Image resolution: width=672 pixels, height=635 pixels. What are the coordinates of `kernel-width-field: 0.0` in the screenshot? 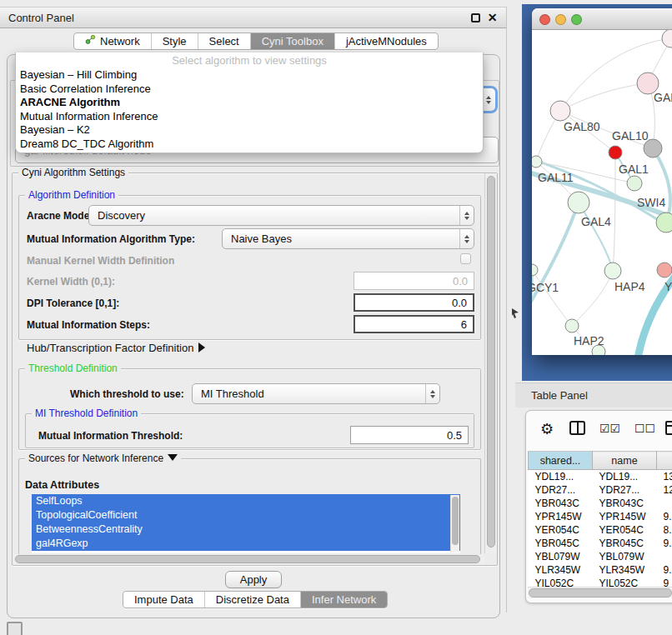 It's located at (414, 281).